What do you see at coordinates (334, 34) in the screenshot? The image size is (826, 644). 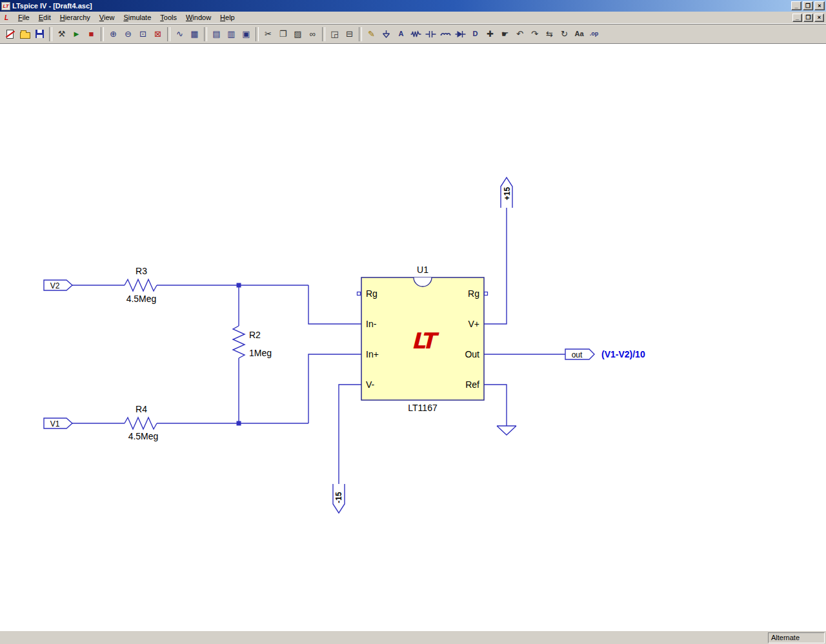 I see `print-preview-button: ◲` at bounding box center [334, 34].